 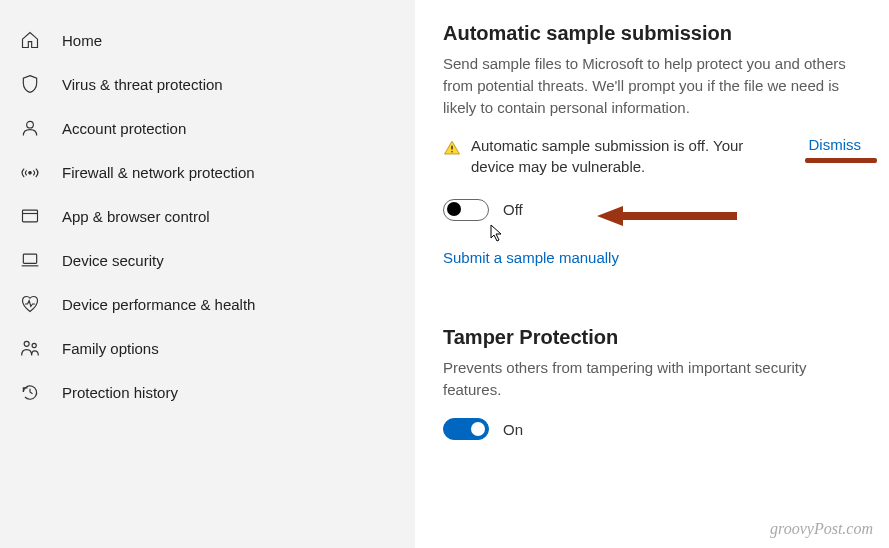 What do you see at coordinates (212, 128) in the screenshot?
I see `sidebar-item-account: Account protection` at bounding box center [212, 128].